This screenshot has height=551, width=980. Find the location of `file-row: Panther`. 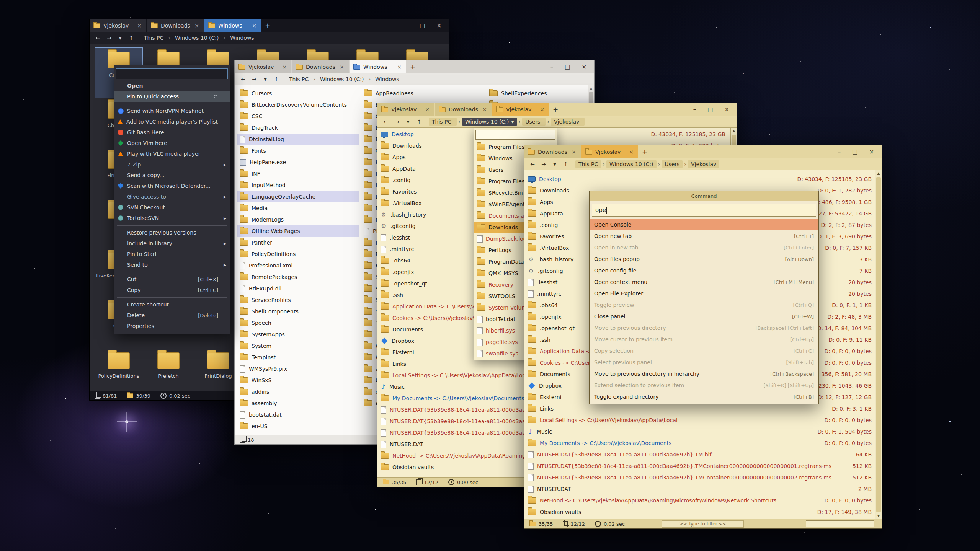

file-row: Panther is located at coordinates (298, 243).